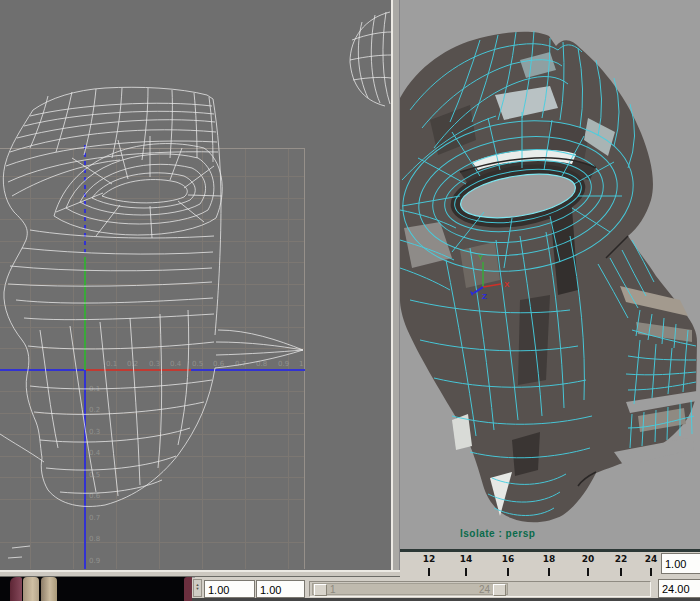 This screenshot has height=601, width=700. I want to click on range-slider-bar: 1 24, so click(410, 589).